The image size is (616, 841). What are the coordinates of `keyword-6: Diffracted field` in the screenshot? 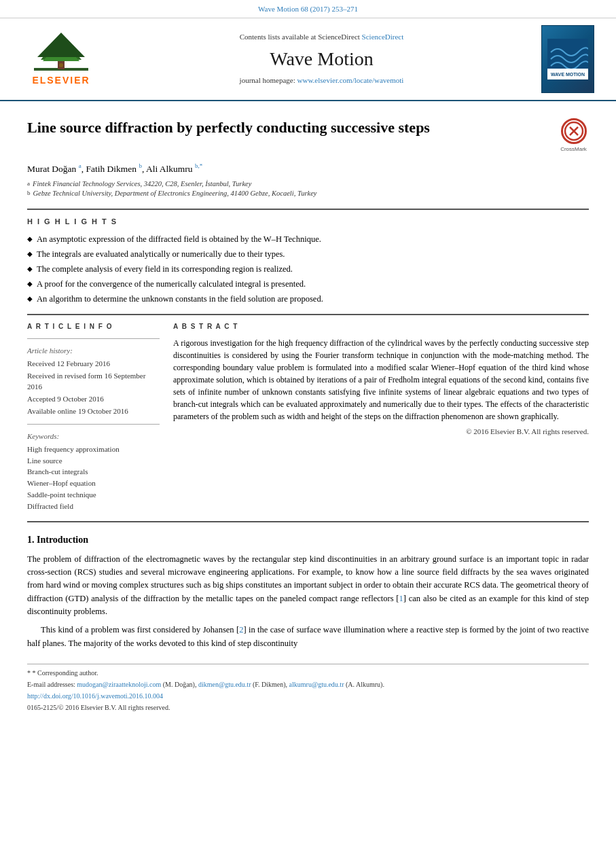 It's located at (94, 507).